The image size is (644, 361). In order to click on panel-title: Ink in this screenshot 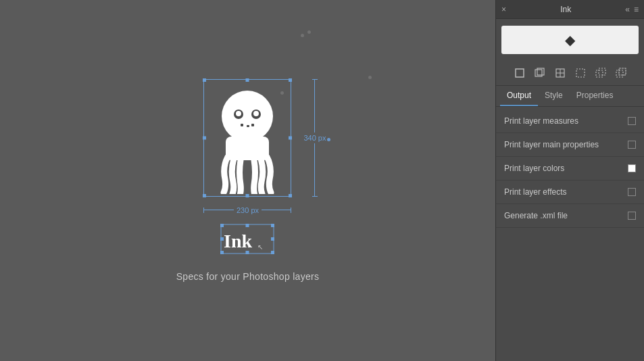, I will do `click(566, 9)`.